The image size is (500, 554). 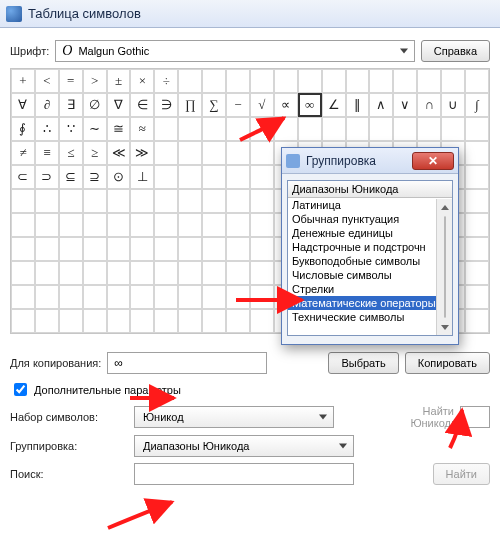 What do you see at coordinates (244, 474) in the screenshot?
I see `search-input` at bounding box center [244, 474].